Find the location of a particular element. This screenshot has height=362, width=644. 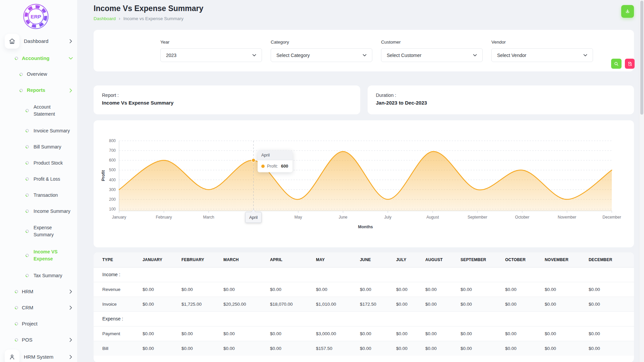

vendor-filter-label: Vendor is located at coordinates (542, 42).